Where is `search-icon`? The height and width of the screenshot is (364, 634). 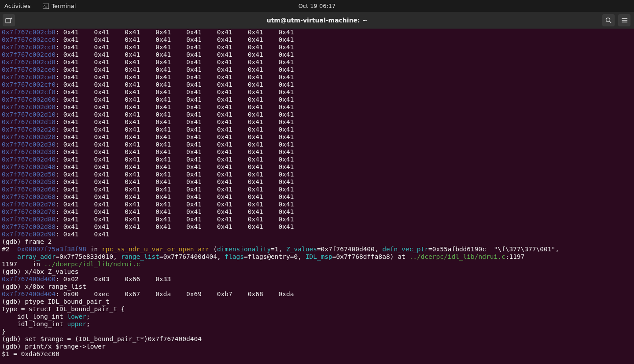
search-icon is located at coordinates (608, 20).